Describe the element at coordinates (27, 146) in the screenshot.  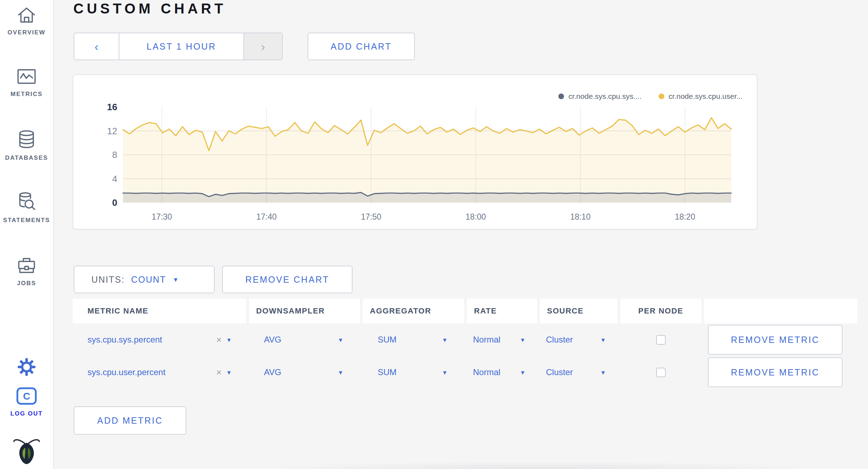
I see `sidebar-item-databases: DATABASES` at that location.